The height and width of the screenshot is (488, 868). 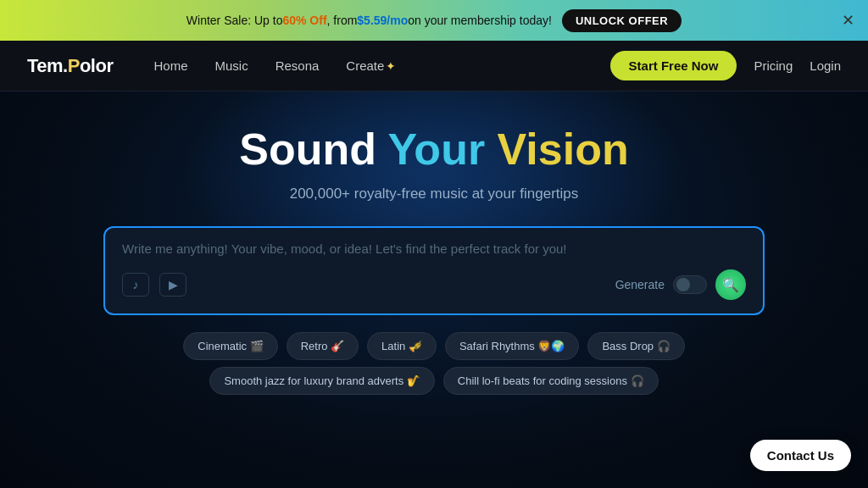 What do you see at coordinates (551, 381) in the screenshot?
I see `tag-chill-lofi: Chill lo-fi beats for coding sessions 🎧` at bounding box center [551, 381].